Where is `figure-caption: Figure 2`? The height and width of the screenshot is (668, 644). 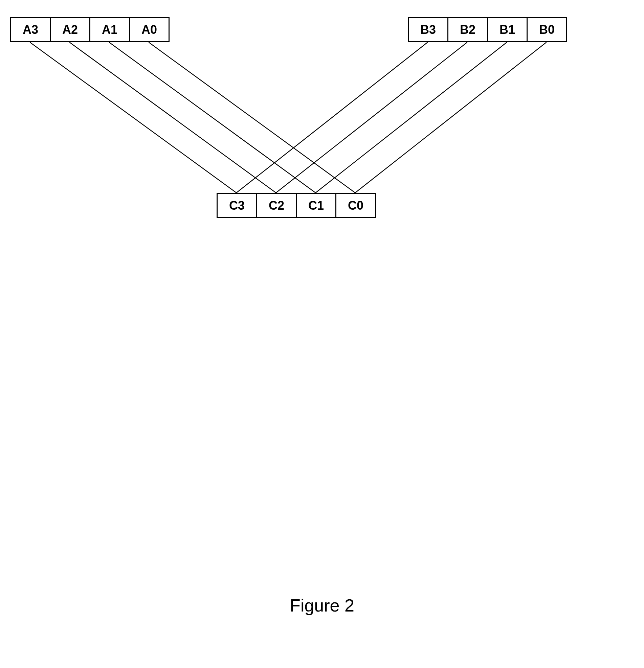
figure-caption: Figure 2 is located at coordinates (322, 605).